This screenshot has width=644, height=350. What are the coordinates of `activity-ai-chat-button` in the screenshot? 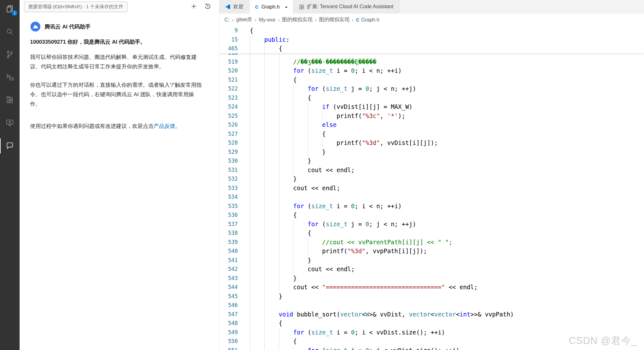 It's located at (10, 146).